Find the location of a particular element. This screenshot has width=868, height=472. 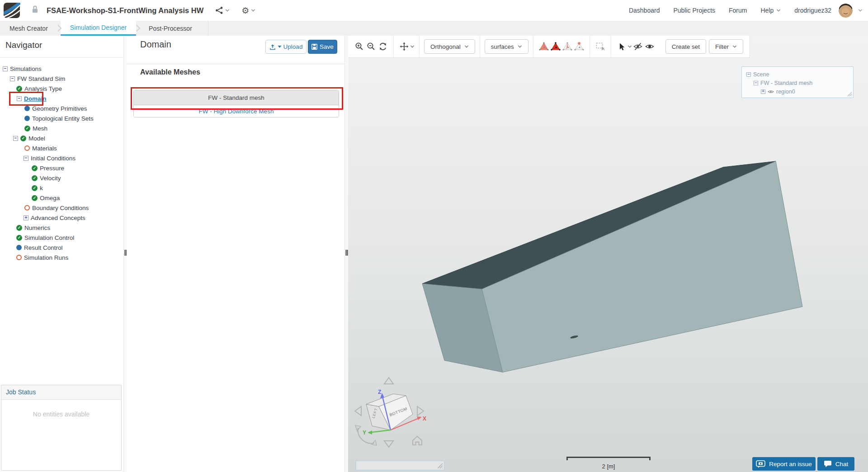

axis-x-label: X is located at coordinates (425, 419).